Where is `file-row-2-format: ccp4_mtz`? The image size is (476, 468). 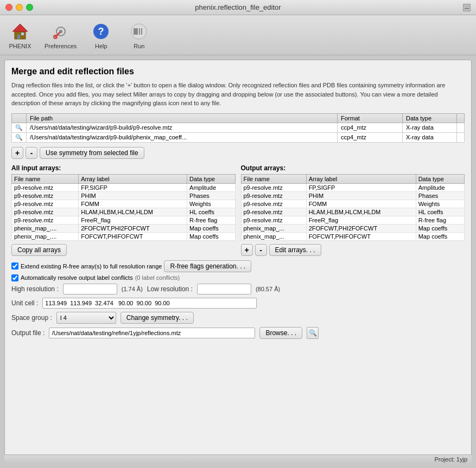 file-row-2-format: ccp4_mtz is located at coordinates (370, 137).